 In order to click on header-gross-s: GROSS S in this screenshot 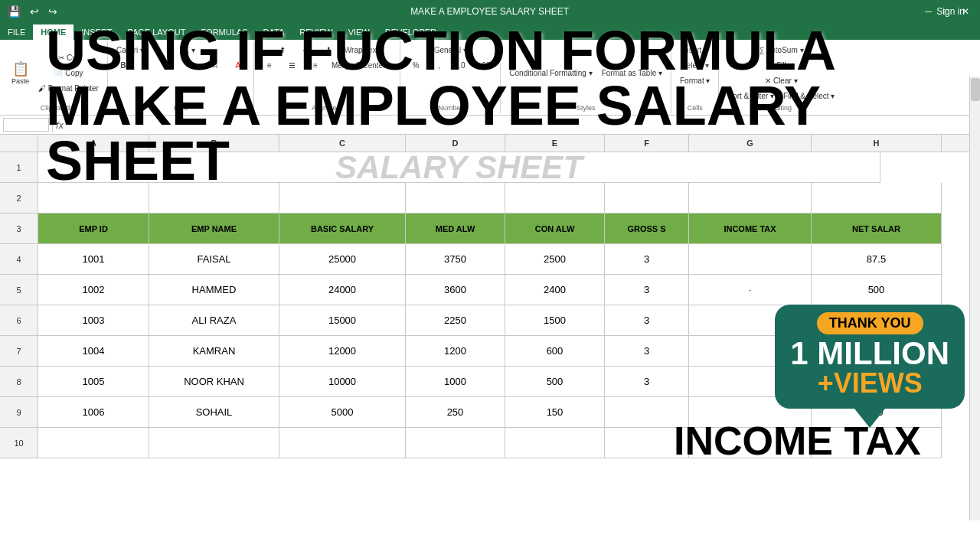, I will do `click(647, 229)`.